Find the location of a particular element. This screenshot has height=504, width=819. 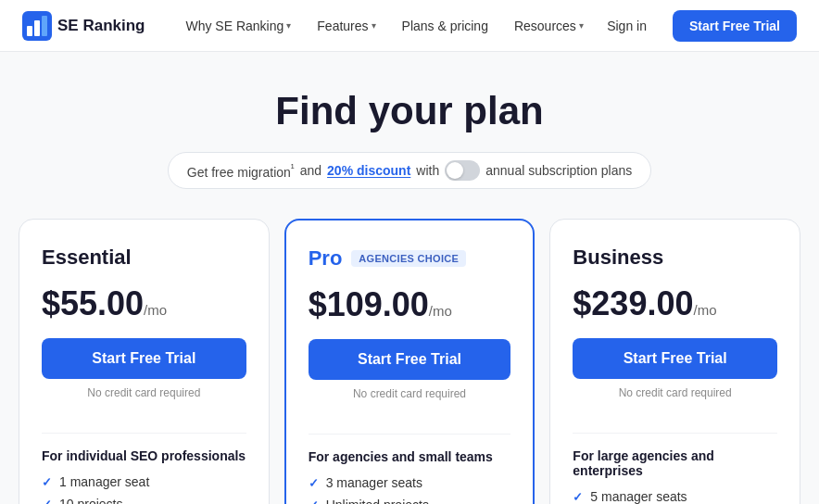

toggle-knob is located at coordinates (455, 170).